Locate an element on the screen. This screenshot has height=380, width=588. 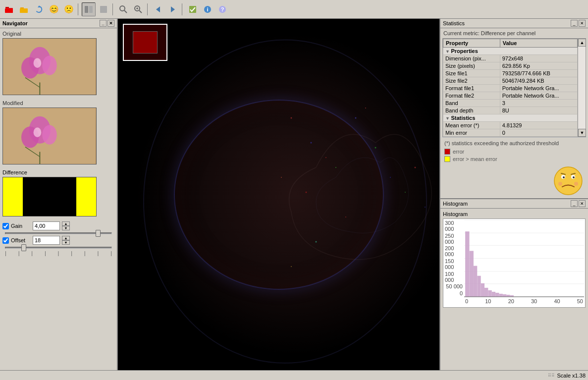
histogram-close-btn: ✕ is located at coordinates (582, 204).